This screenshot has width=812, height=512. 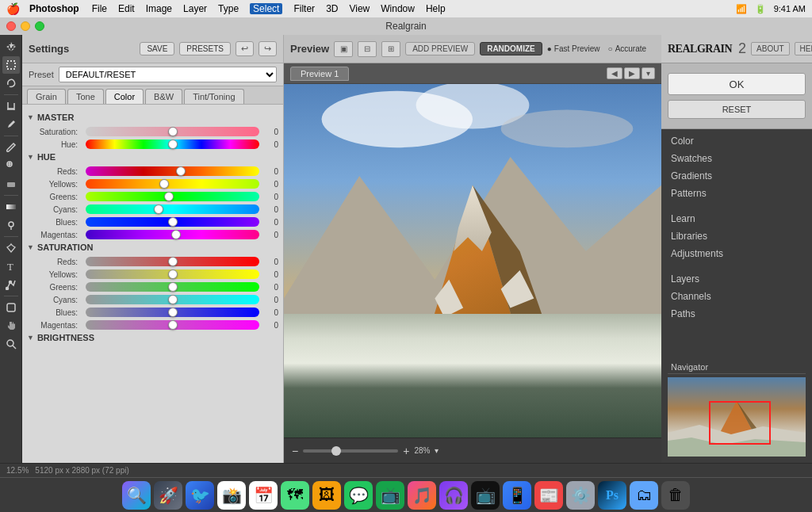 I want to click on tool-path-select, so click(x=11, y=285).